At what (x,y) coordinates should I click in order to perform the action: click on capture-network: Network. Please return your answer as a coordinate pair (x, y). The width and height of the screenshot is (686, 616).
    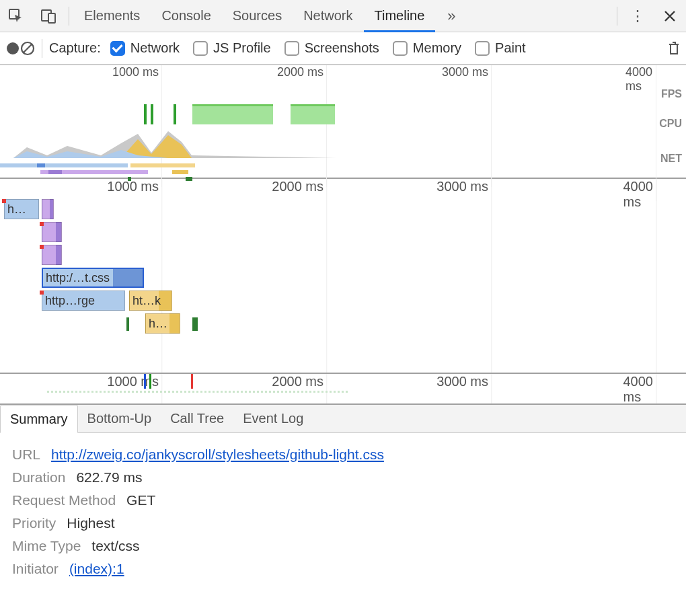
    Looking at the image, I should click on (145, 48).